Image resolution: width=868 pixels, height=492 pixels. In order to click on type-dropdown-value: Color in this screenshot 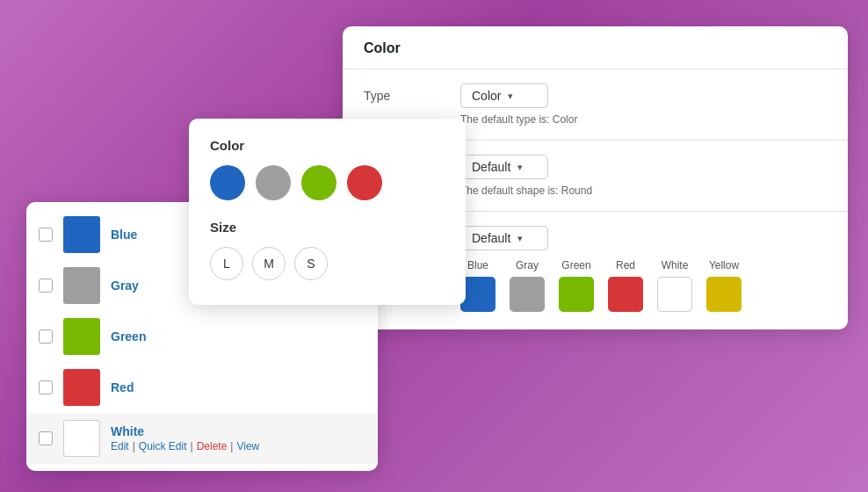, I will do `click(487, 96)`.